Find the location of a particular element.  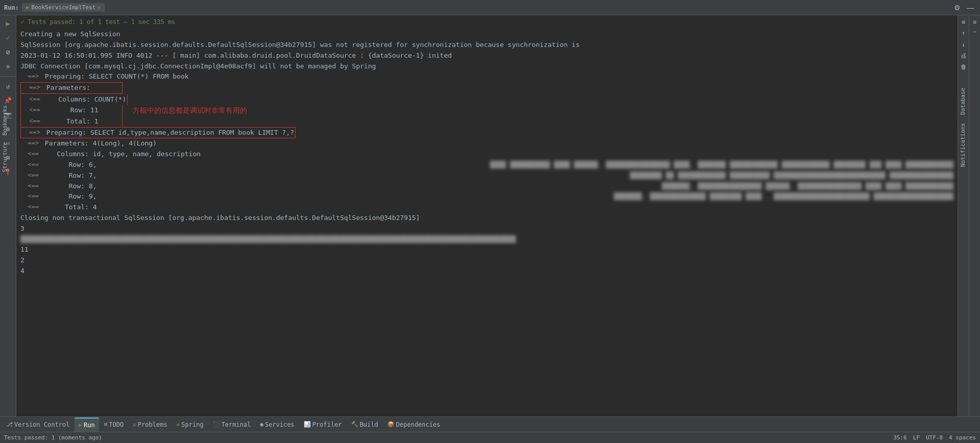

tab-spring: ❋ Spring is located at coordinates (190, 425).